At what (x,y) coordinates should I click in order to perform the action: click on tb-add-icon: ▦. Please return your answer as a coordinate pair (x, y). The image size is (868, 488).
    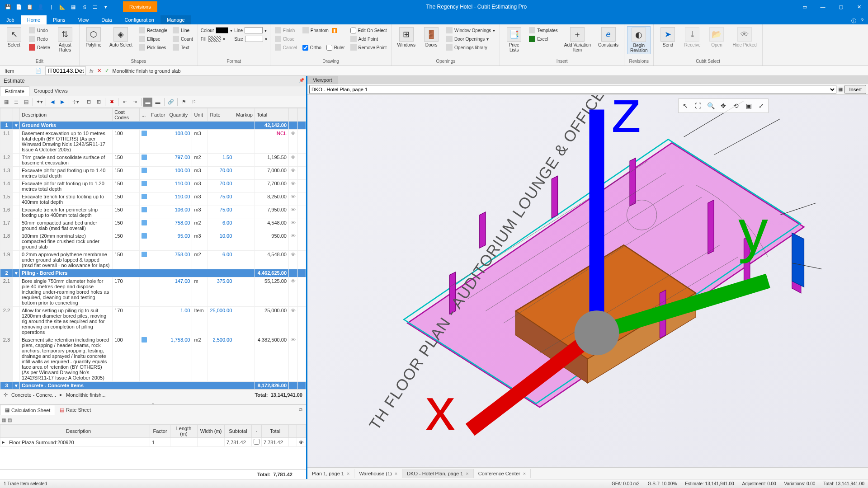
    Looking at the image, I should click on (6, 102).